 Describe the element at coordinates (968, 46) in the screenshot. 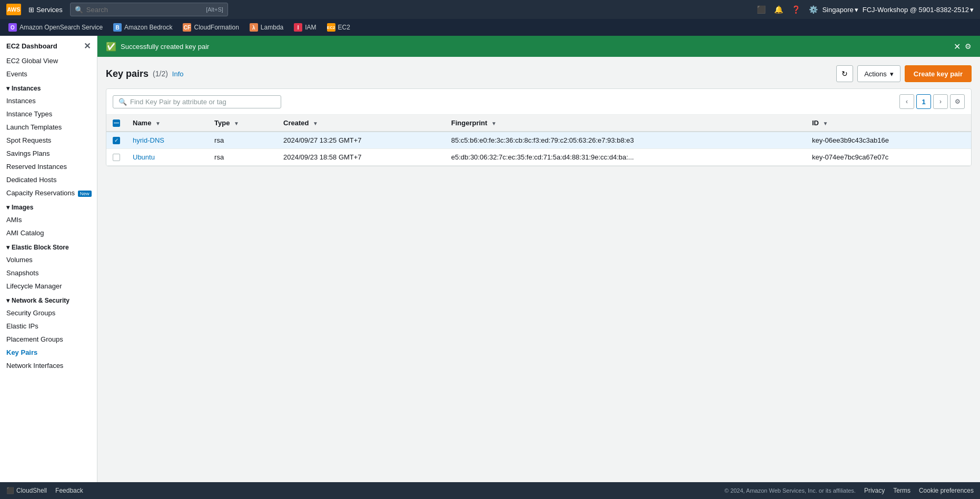

I see `success-banner-settings-icon: ⚙` at that location.